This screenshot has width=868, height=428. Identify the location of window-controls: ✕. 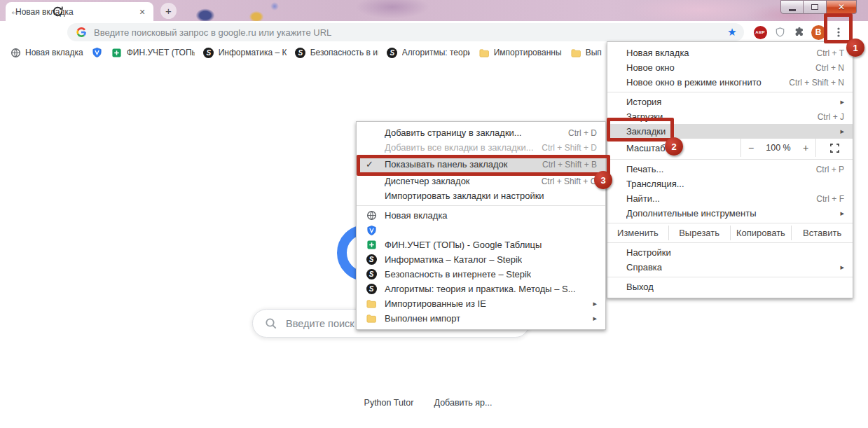
(818, 7).